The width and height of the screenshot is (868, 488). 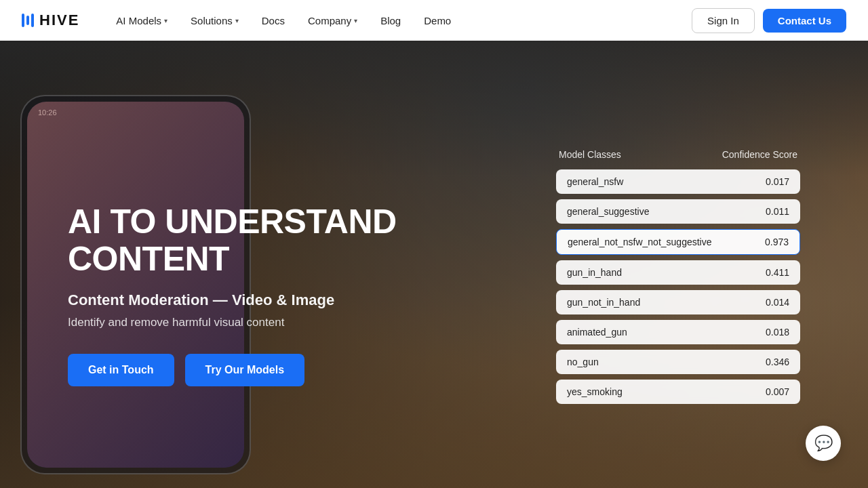 I want to click on model-class-1: general_suggestive, so click(x=608, y=211).